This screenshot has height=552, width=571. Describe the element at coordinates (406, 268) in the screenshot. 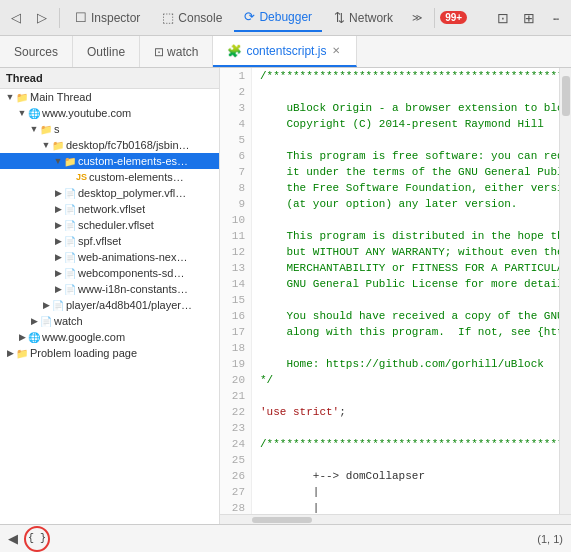

I see `code-line: MERCHANTABILITY or FITNESS FOR A PARTICU…` at that location.